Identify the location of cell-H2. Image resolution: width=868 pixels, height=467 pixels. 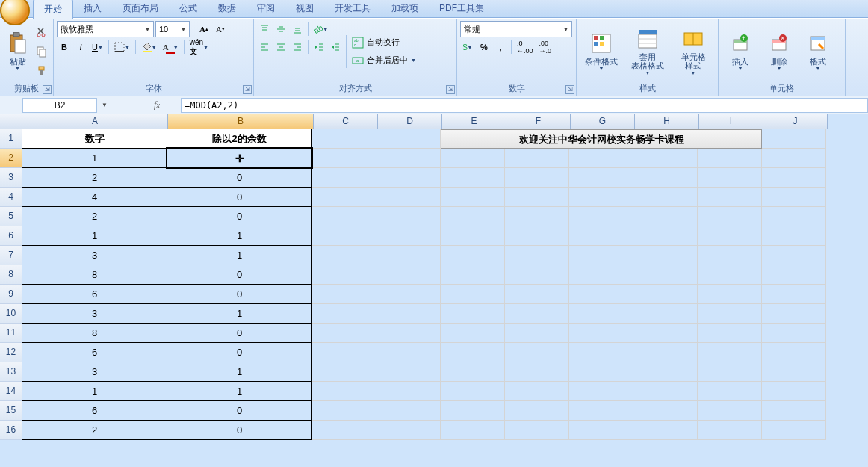
(666, 158).